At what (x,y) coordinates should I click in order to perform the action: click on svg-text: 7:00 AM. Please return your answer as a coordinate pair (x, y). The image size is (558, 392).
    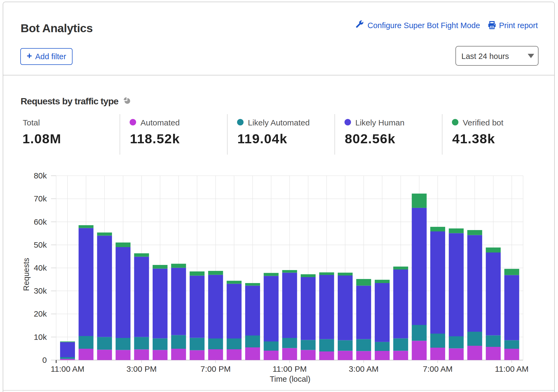
    Looking at the image, I should click on (438, 369).